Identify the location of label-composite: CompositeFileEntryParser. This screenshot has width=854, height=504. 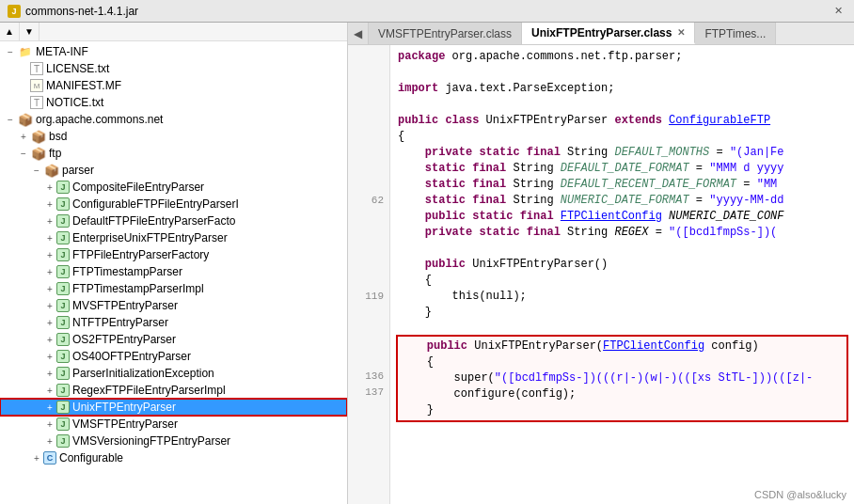
(138, 187).